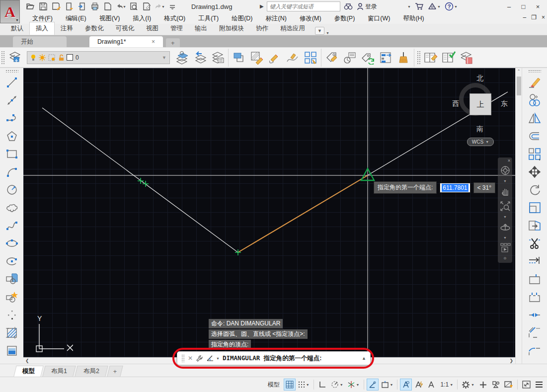 Image resolution: width=547 pixels, height=392 pixels. Describe the element at coordinates (95, 6) in the screenshot. I see `plot-button` at that location.